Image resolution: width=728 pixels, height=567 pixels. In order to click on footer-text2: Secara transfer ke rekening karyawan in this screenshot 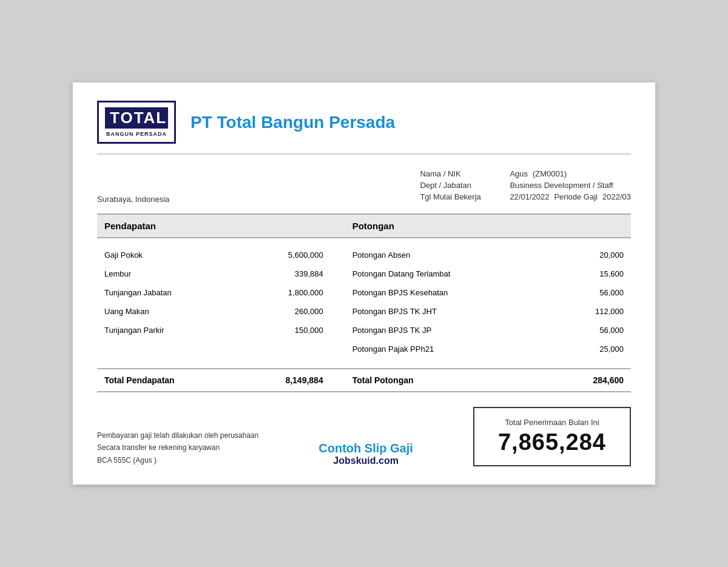, I will do `click(178, 448)`.